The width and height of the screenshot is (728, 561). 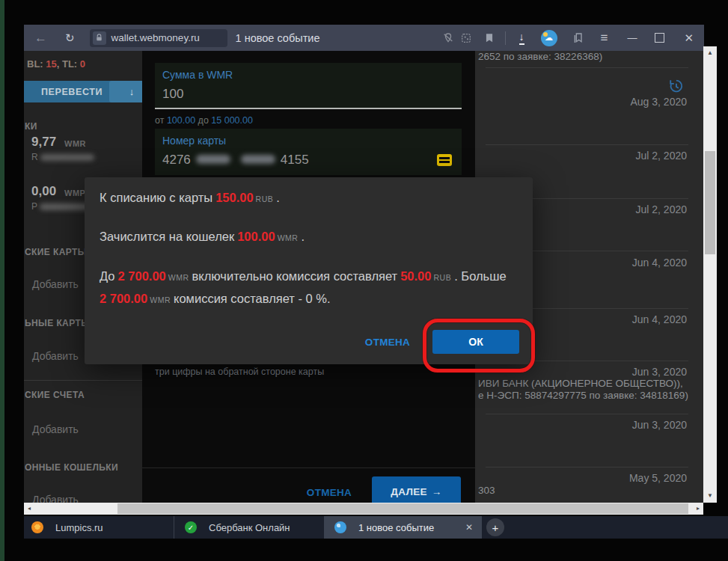 What do you see at coordinates (55, 395) in the screenshot?
I see `section-bank-accounts: СКИЕ СЧЕТА` at bounding box center [55, 395].